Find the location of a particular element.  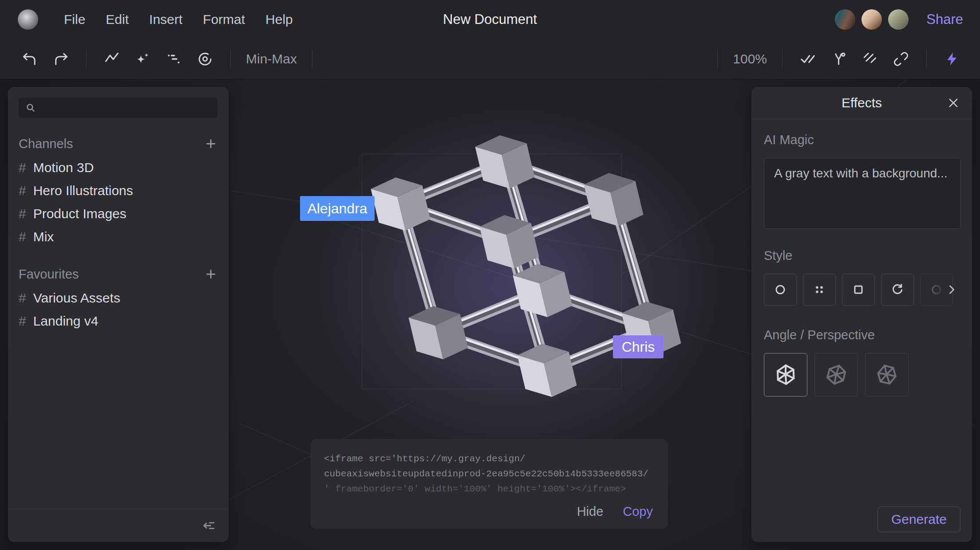

angle-degree-button is located at coordinates (839, 59).